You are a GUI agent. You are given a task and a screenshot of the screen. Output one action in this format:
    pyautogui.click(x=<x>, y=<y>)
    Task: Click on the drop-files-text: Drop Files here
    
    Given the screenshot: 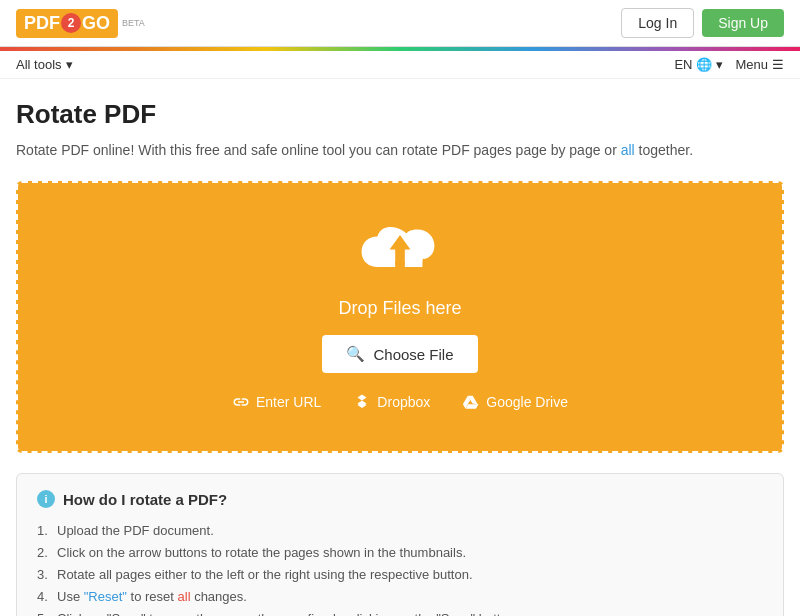 What is the action you would take?
    pyautogui.click(x=400, y=308)
    